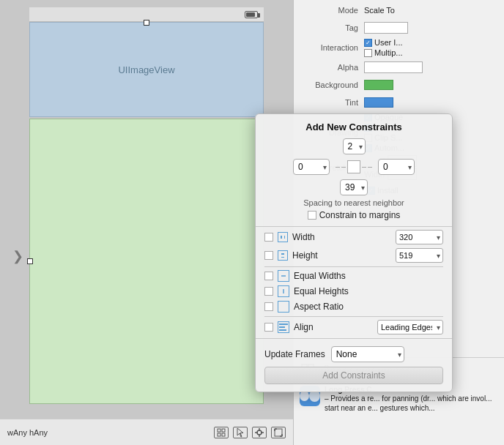  What do you see at coordinates (240, 433) in the screenshot?
I see `cursor-icon` at bounding box center [240, 433].